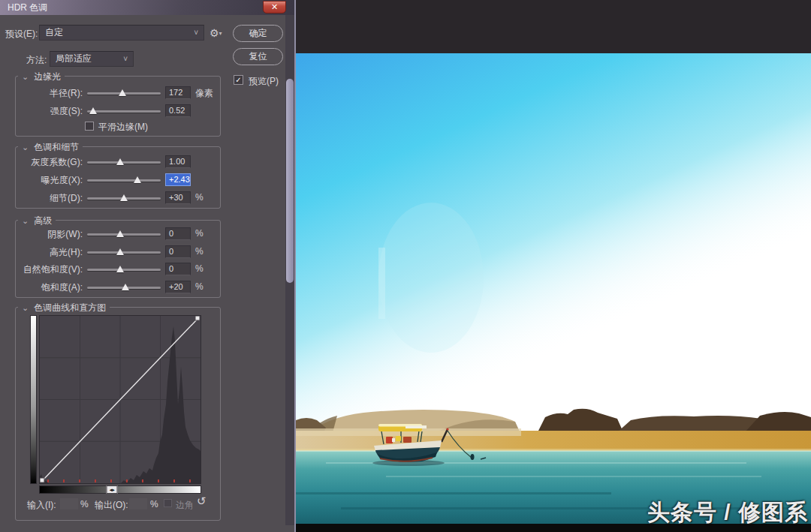  What do you see at coordinates (124, 234) in the screenshot?
I see `shadow-slider` at bounding box center [124, 234].